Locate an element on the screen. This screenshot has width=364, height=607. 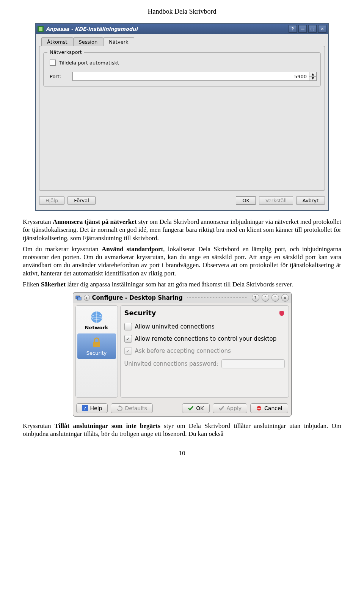
sidebar-item-label: Network is located at coordinates (97, 328).